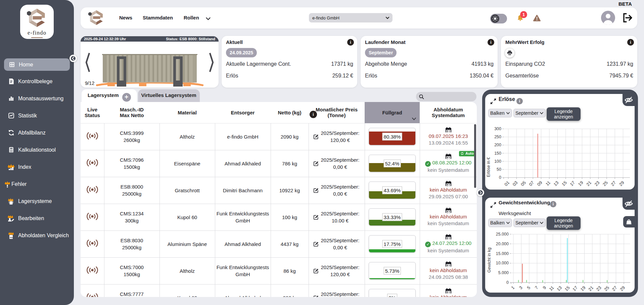 This screenshot has width=644, height=305. What do you see at coordinates (515, 184) in the screenshot?
I see `svg-text: 03` at bounding box center [515, 184].